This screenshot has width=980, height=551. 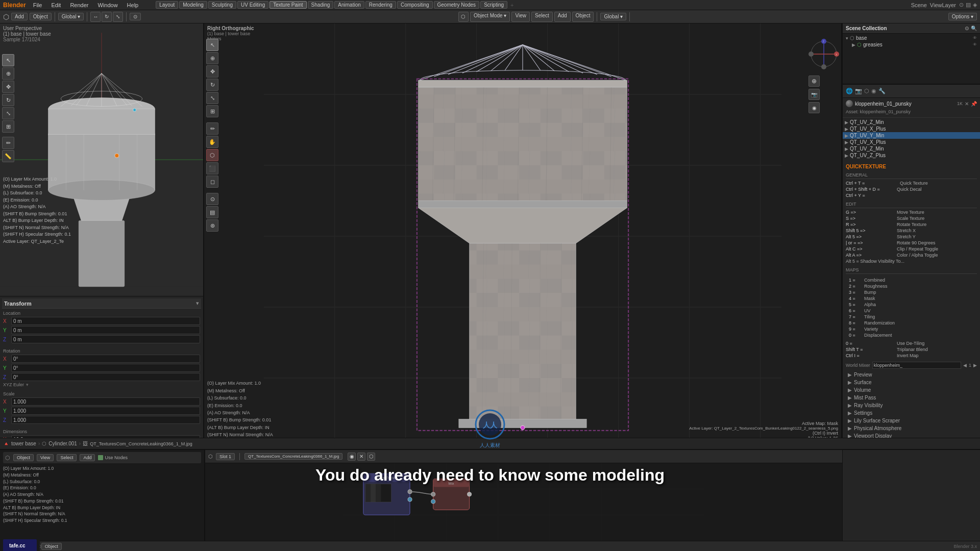 I want to click on world-mixer-input, so click(x=917, y=365).